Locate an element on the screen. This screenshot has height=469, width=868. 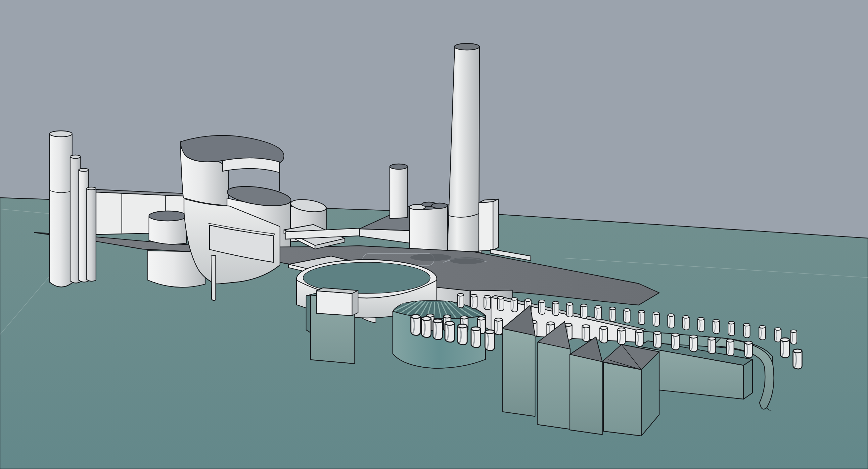
cluster-bodies is located at coordinates (429, 231).